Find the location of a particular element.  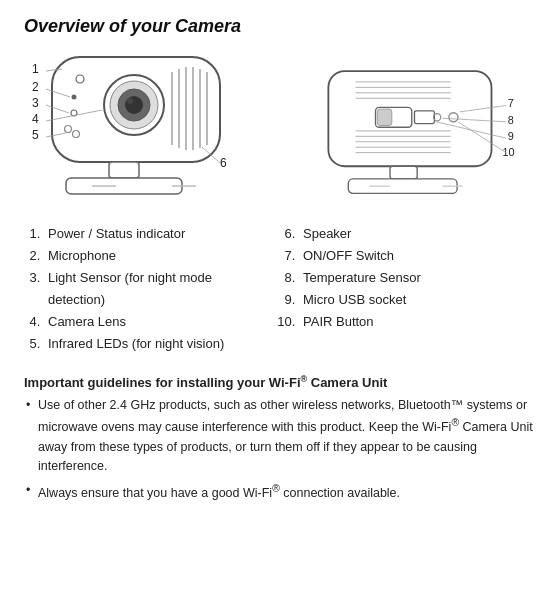

label-item-4: Camera Lens is located at coordinates (162, 322).